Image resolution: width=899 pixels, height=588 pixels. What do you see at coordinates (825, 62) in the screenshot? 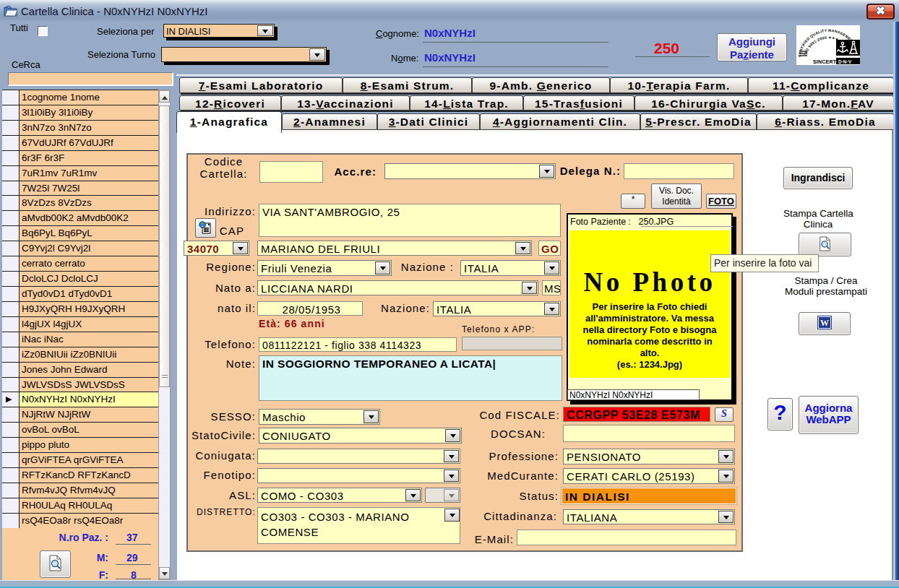
I see `svg-text: SINCERT` at bounding box center [825, 62].